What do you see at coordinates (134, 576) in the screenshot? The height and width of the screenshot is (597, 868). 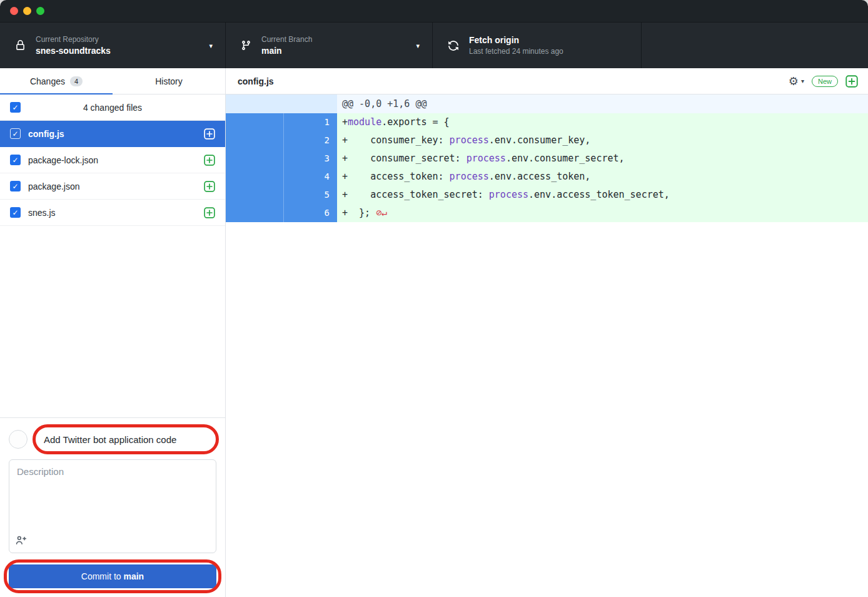 I see `commit-button-branch: main` at bounding box center [134, 576].